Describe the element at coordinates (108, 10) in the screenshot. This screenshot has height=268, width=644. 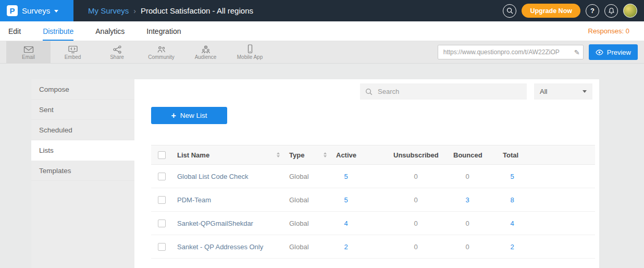
I see `breadcrumb-my-surveys: My Surveys` at that location.